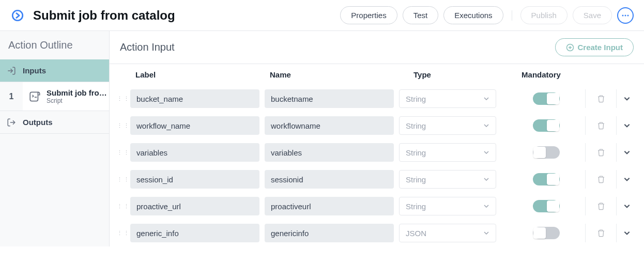 This screenshot has width=644, height=279. Describe the element at coordinates (322, 16) in the screenshot. I see `header: Submit job from catalog Properties Test …` at that location.